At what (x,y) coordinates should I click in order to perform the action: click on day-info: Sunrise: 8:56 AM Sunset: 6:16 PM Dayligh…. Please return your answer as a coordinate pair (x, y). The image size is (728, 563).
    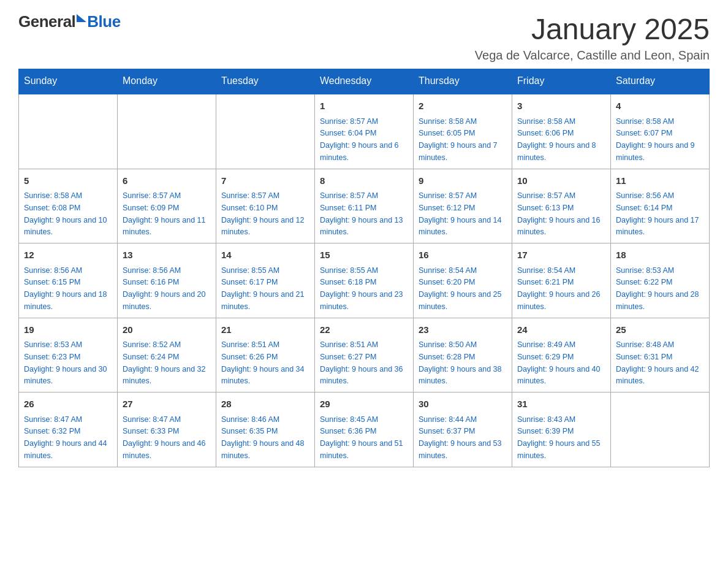
    Looking at the image, I should click on (164, 288).